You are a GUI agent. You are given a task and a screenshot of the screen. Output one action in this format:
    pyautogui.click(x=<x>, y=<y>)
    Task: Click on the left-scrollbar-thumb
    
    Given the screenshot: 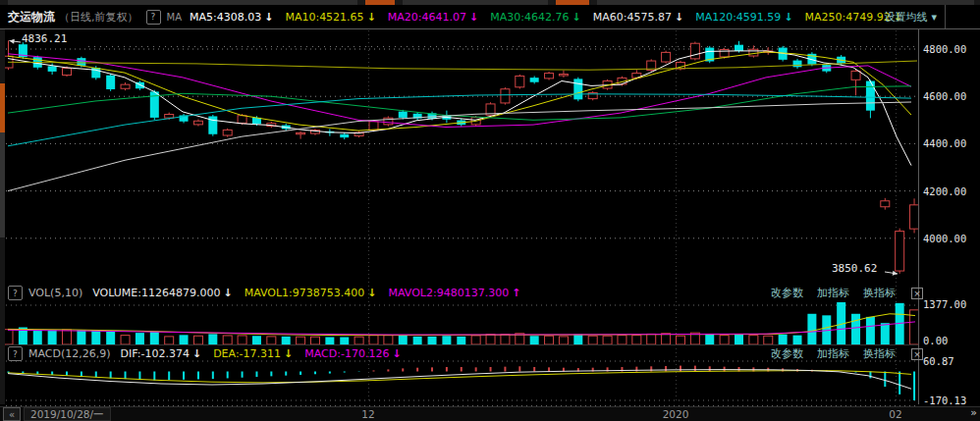 What is the action you would take?
    pyautogui.click(x=2, y=108)
    